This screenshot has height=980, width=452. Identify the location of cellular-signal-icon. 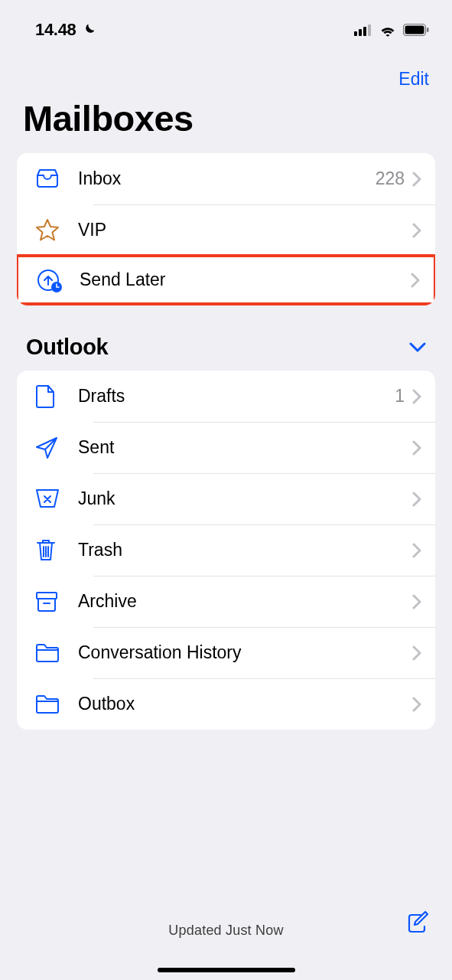
(363, 30).